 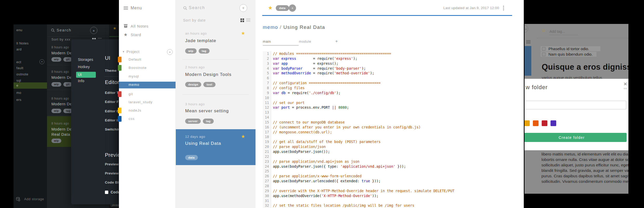 What do you see at coordinates (106, 192) in the screenshot?
I see `code-block-checkbox` at bounding box center [106, 192].